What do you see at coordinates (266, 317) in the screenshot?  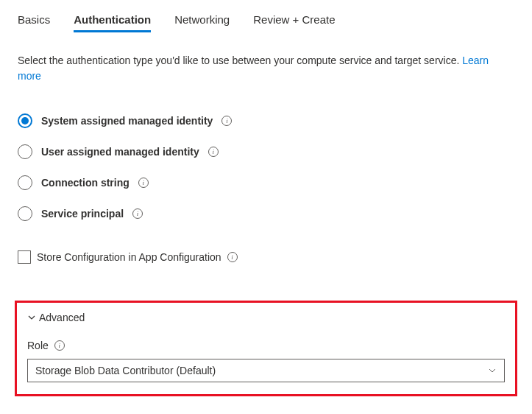 I see `advanced-toggle: Advanced` at bounding box center [266, 317].